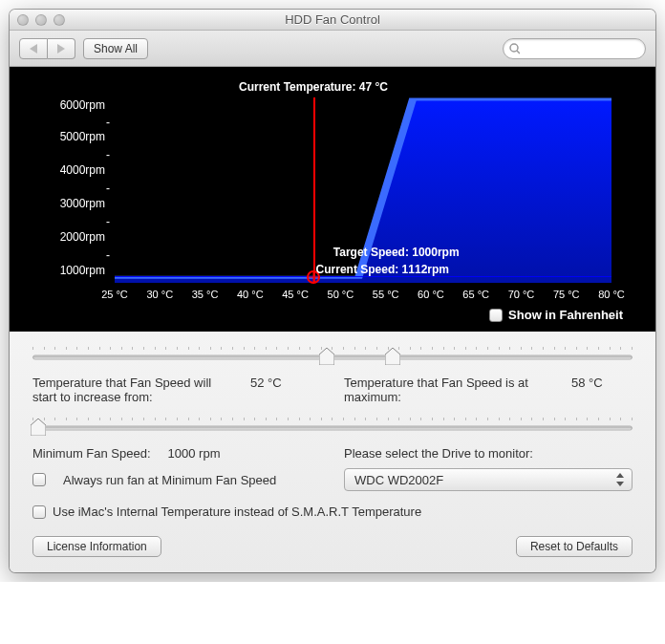 This screenshot has width=665, height=644. What do you see at coordinates (332, 428) in the screenshot?
I see `slider-rail` at bounding box center [332, 428].